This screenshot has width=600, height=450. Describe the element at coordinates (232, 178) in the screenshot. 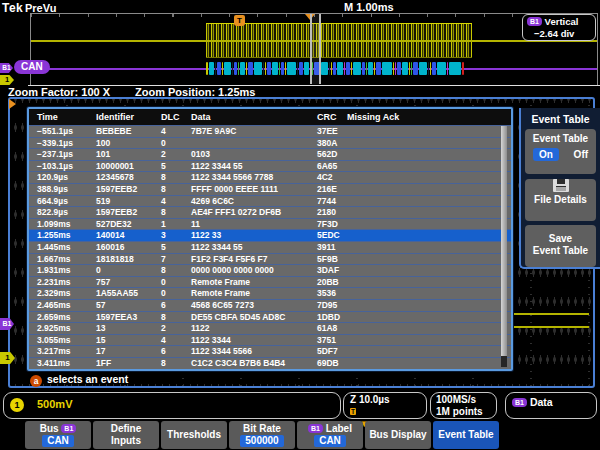

I see `table-cell: 1122 3344 5566 7788` at that location.